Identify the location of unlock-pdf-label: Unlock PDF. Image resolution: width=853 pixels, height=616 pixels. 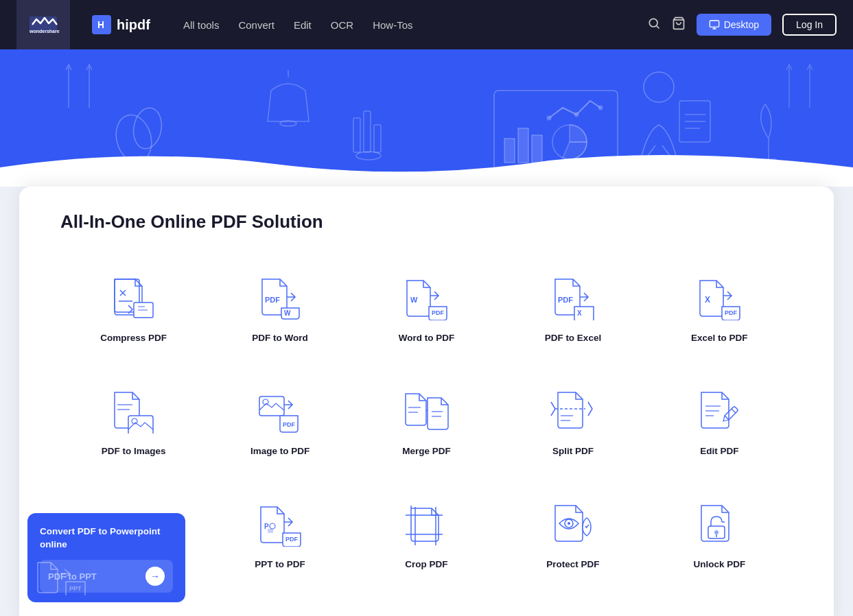
(719, 564).